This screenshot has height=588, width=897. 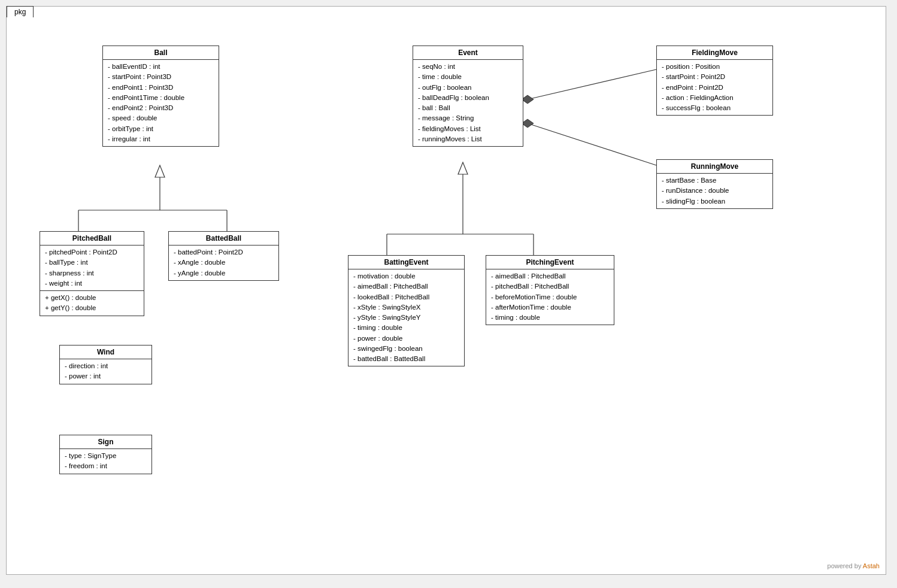 I want to click on pitchingevent-class-attributes: - aimedBall : PitchedBall - pitchedBall …, so click(x=550, y=297).